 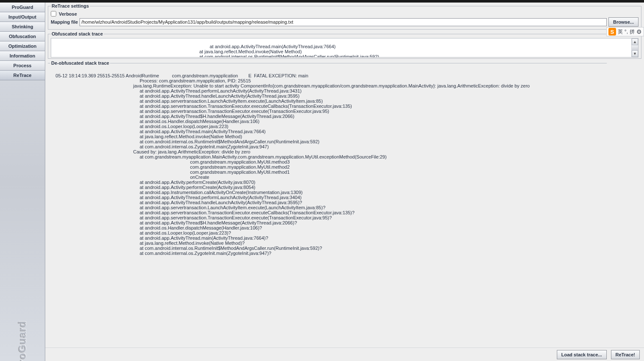 What do you see at coordinates (625, 32) in the screenshot?
I see `ime-toolbar: S 英 °, 拼 ⚙` at bounding box center [625, 32].